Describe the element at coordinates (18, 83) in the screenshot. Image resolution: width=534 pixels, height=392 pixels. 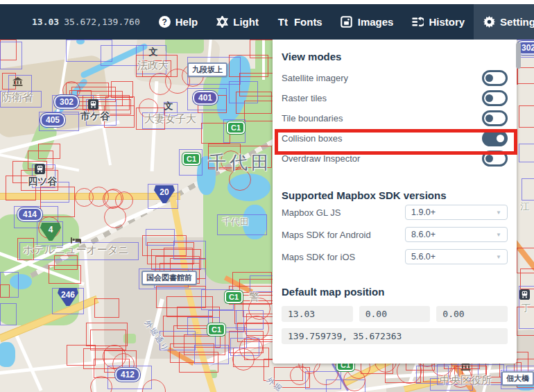
I see `museum-icon` at that location.